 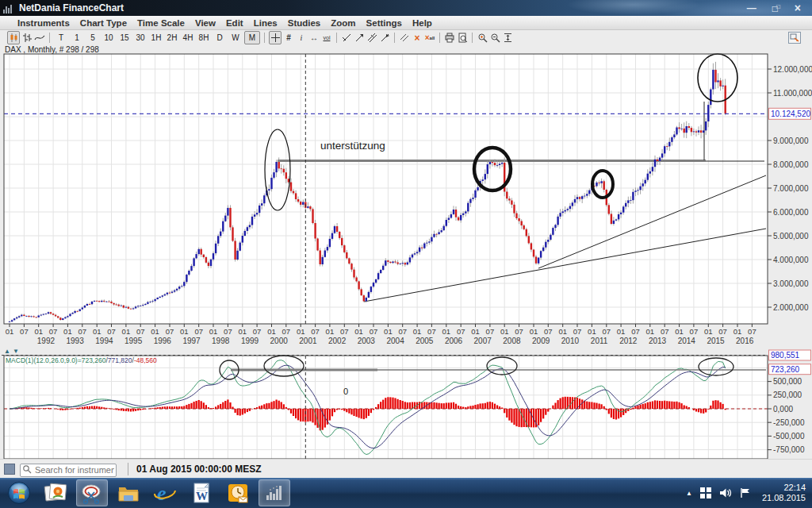 I want to click on menu-help: Help, so click(x=422, y=23).